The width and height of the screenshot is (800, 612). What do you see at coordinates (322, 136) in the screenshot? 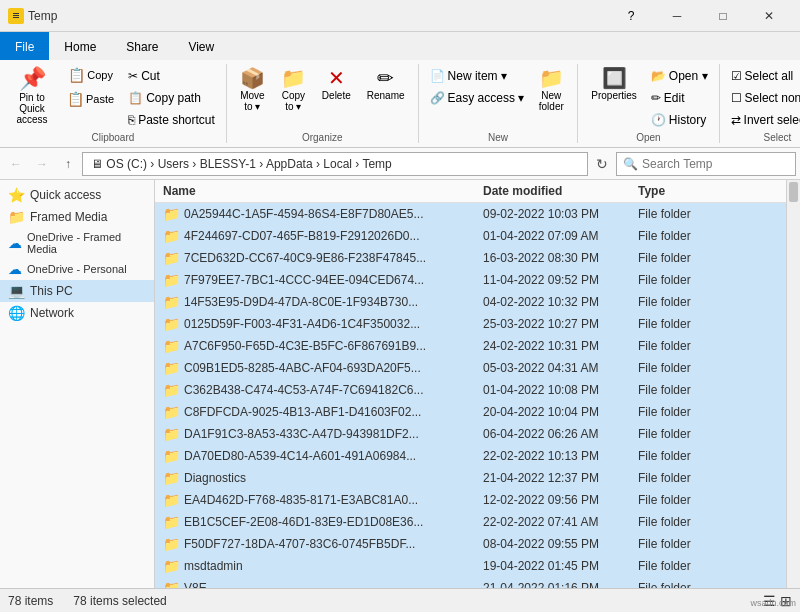
I see `organize-label: Organize` at bounding box center [322, 136].